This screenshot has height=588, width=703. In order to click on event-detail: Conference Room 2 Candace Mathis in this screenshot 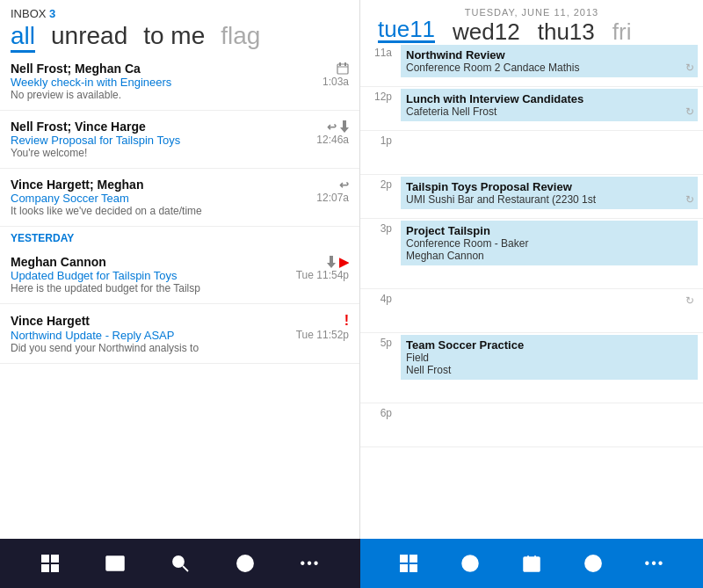, I will do `click(549, 68)`.